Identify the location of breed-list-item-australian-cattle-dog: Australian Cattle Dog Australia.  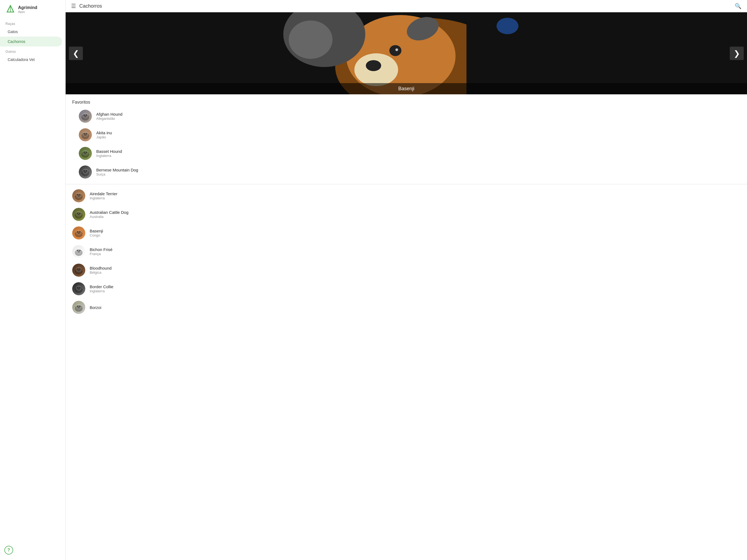
(406, 214).